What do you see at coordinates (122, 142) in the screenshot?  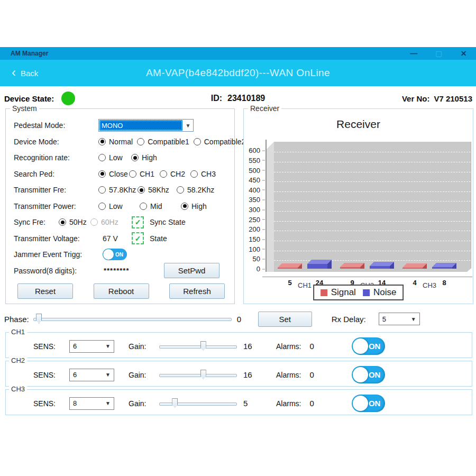 I see `device-mode-row: Device Mode: NormalCompatible1Compatible…` at bounding box center [122, 142].